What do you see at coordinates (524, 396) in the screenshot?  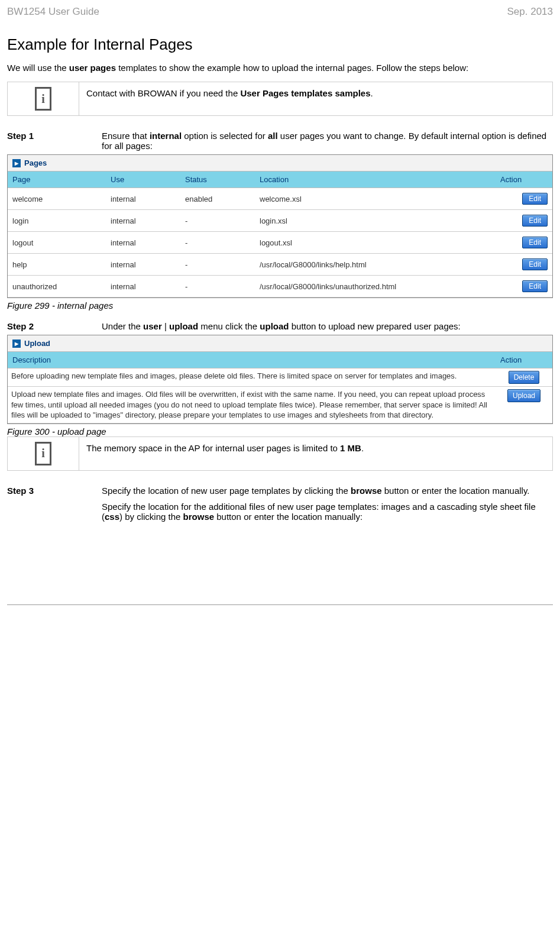 I see `upload-button: Upload` at bounding box center [524, 396].